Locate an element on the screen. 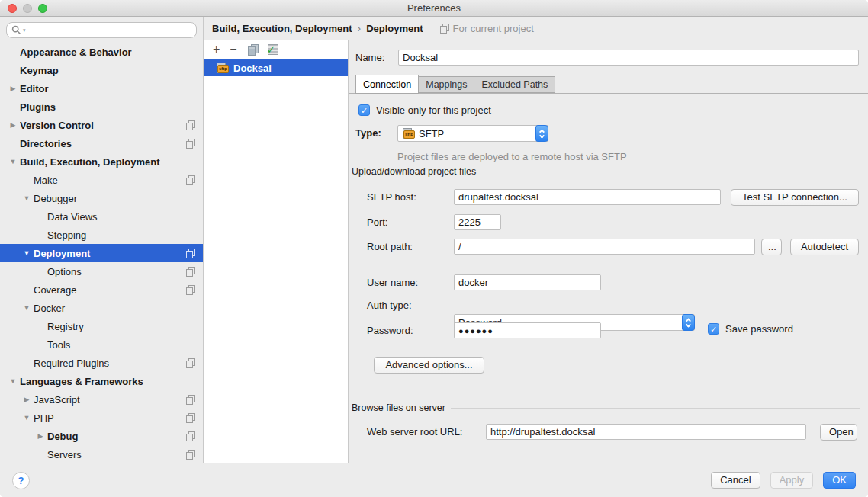  use-as-default-button is located at coordinates (273, 50).